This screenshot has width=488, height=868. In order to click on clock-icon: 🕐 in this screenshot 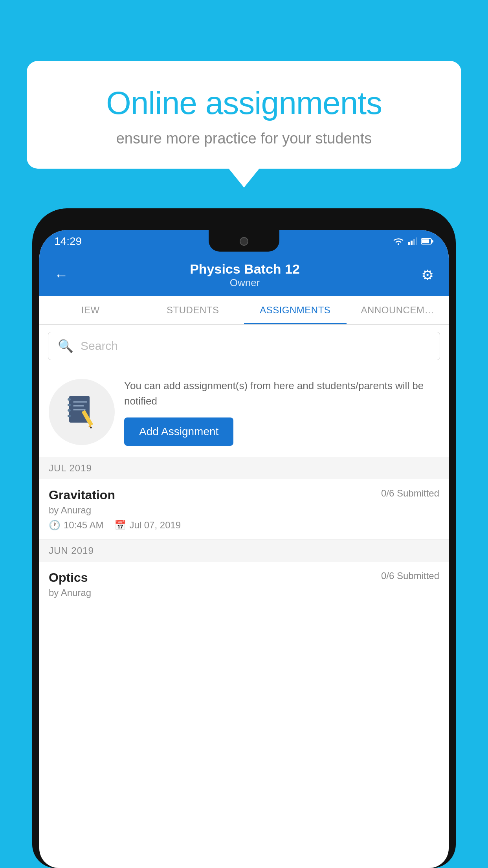, I will do `click(55, 525)`.